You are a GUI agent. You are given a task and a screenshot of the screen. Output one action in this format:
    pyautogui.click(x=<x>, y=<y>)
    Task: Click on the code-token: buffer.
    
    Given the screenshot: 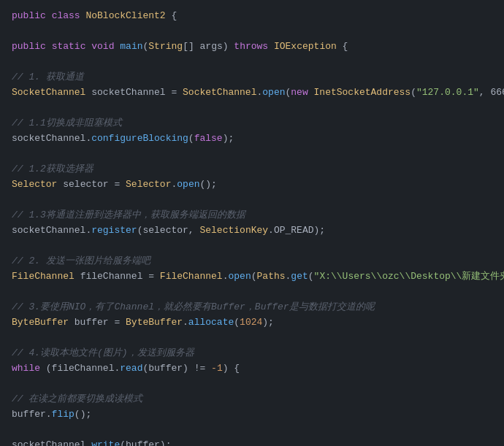 What is the action you would take?
    pyautogui.click(x=32, y=415)
    